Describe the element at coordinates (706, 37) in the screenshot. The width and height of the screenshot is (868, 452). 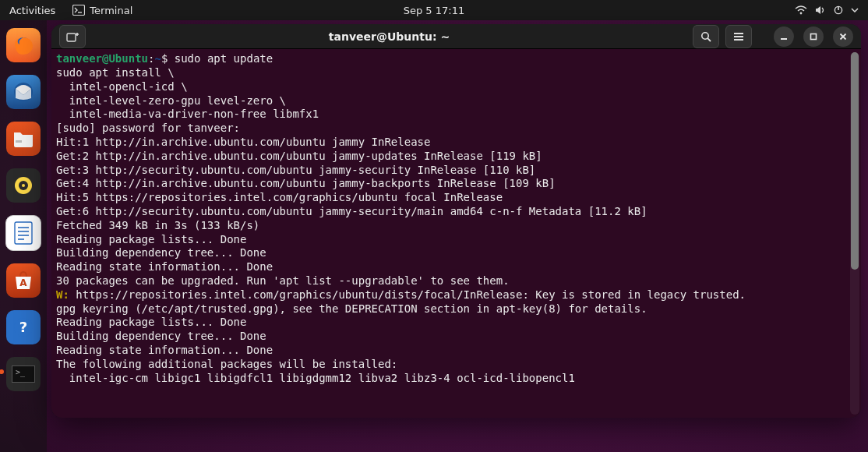
I see `search-button` at that location.